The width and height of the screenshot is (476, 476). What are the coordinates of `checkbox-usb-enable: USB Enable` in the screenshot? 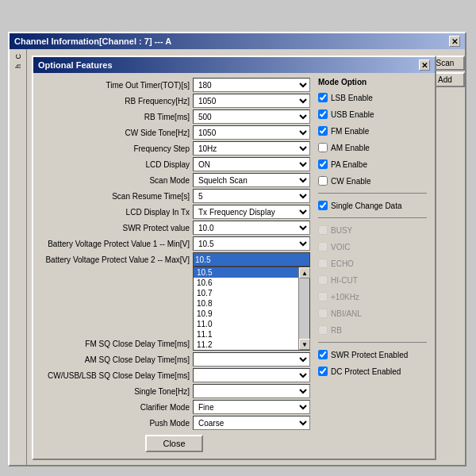 It's located at (373, 114).